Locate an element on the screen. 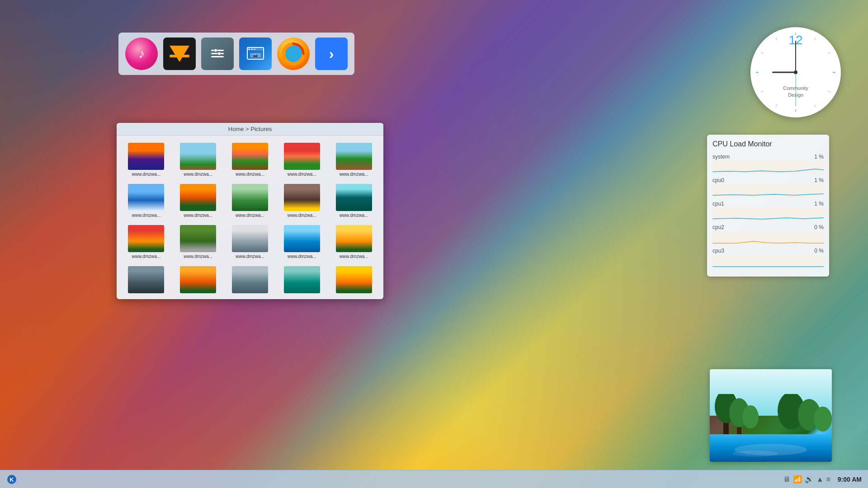  network-icon: 📶 is located at coordinates (797, 479).